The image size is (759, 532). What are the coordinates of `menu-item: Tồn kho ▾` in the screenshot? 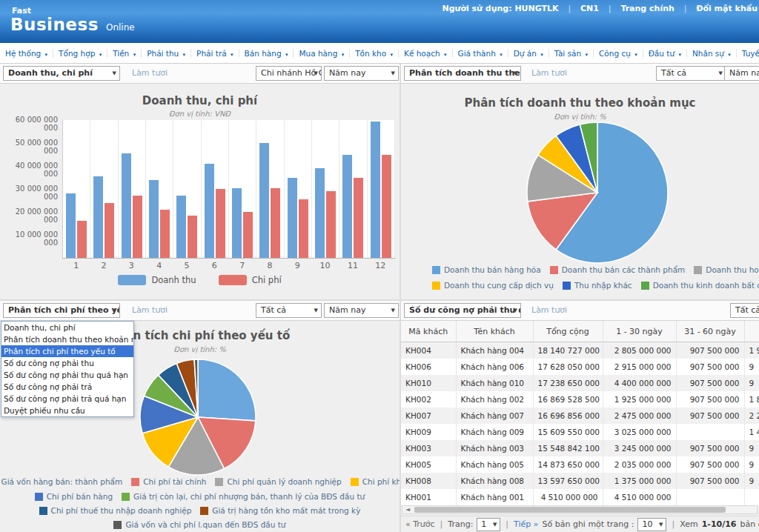 It's located at (374, 53).